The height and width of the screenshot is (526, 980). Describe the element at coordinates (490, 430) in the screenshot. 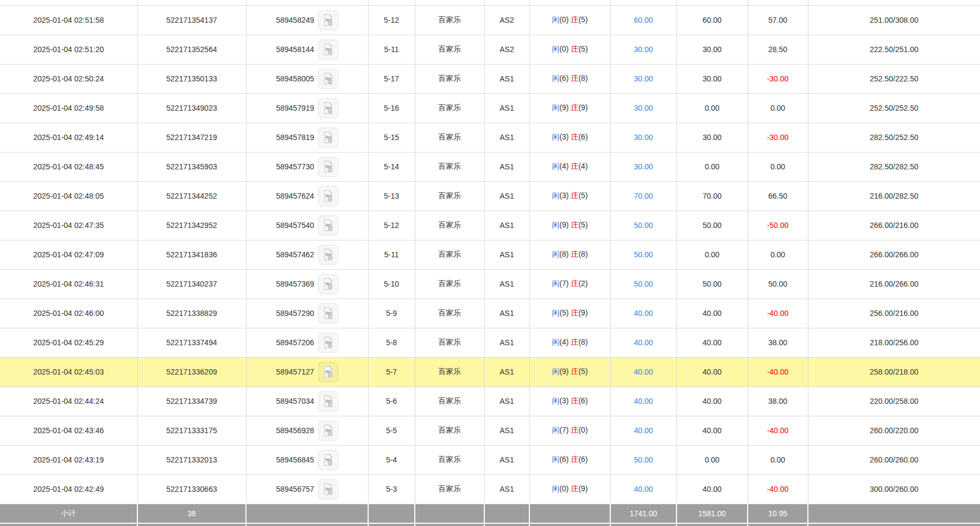

I see `table-row: 2025-01-04 02:43:46 522171333175 5894569…` at that location.